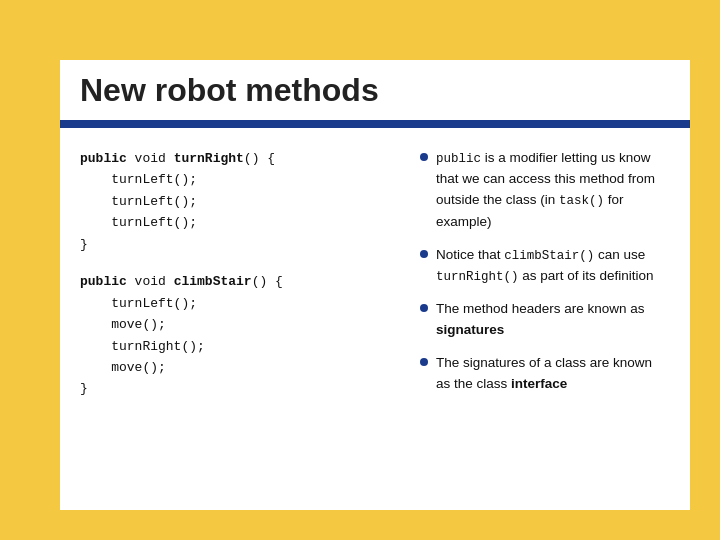  I want to click on bullet-item-3: The method headers are known as signatur…, so click(545, 320).